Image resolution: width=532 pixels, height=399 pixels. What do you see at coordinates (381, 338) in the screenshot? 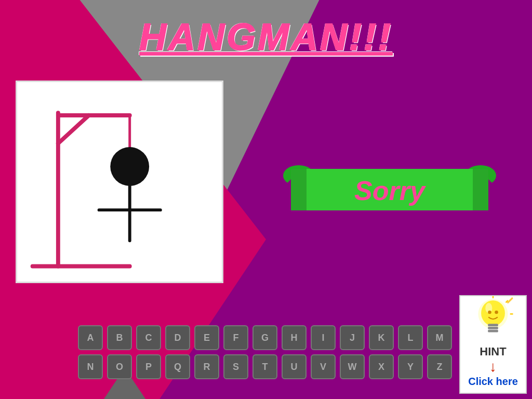
I see `key-k: K` at bounding box center [381, 338].